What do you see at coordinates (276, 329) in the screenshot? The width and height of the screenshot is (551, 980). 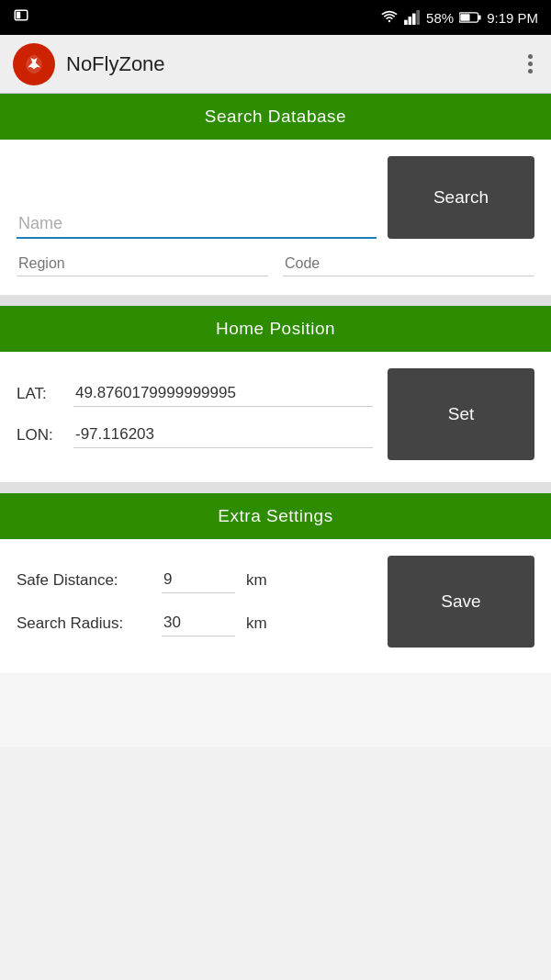 I see `home-section-header: Home Position` at bounding box center [276, 329].